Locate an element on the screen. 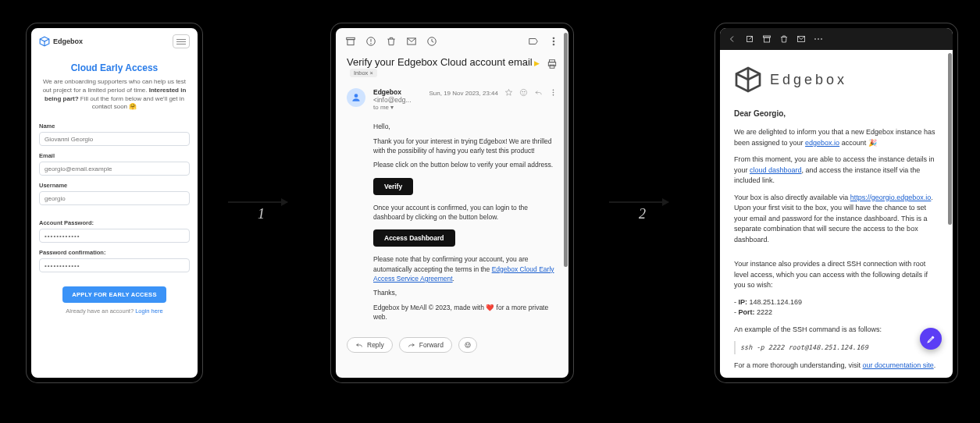  username-label: Username is located at coordinates (114, 186).